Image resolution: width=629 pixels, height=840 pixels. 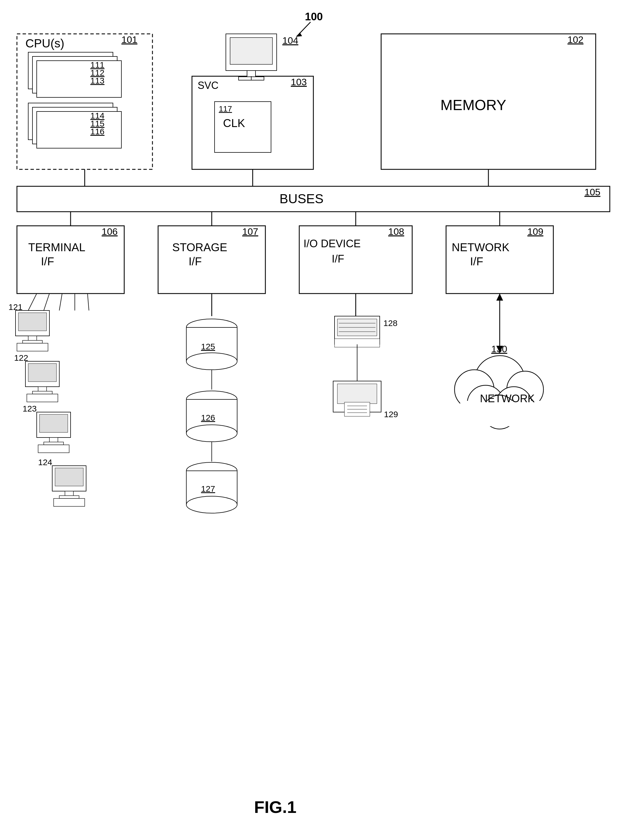 What do you see at coordinates (234, 123) in the screenshot?
I see `clk-label: CLK` at bounding box center [234, 123].